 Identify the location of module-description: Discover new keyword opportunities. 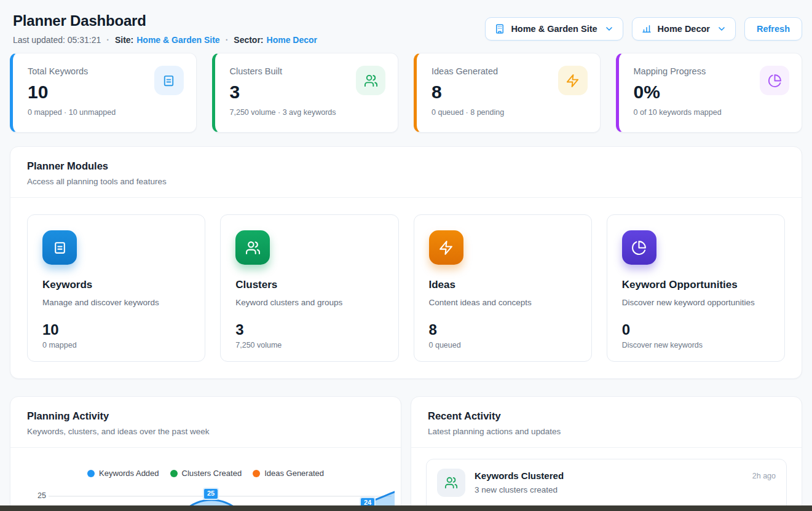
(696, 302).